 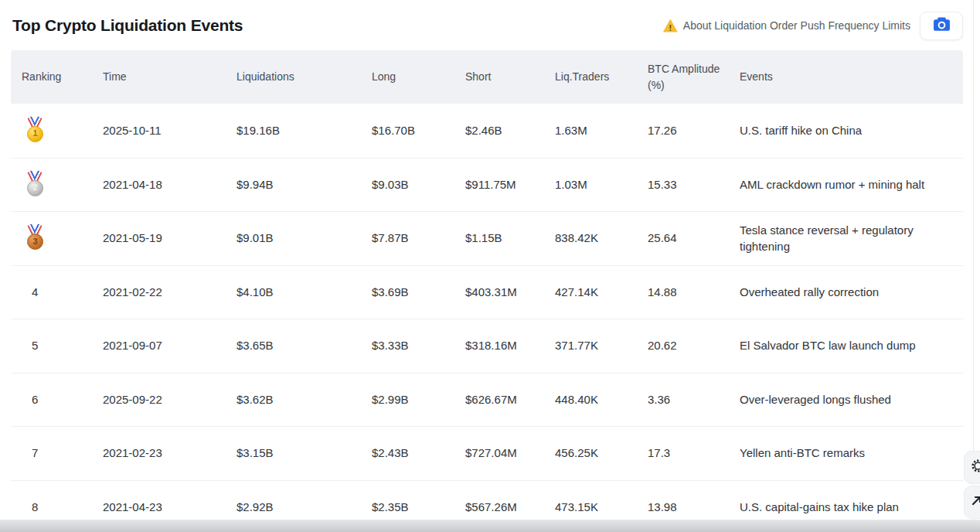 I want to click on arrow-up-icon, so click(x=975, y=503).